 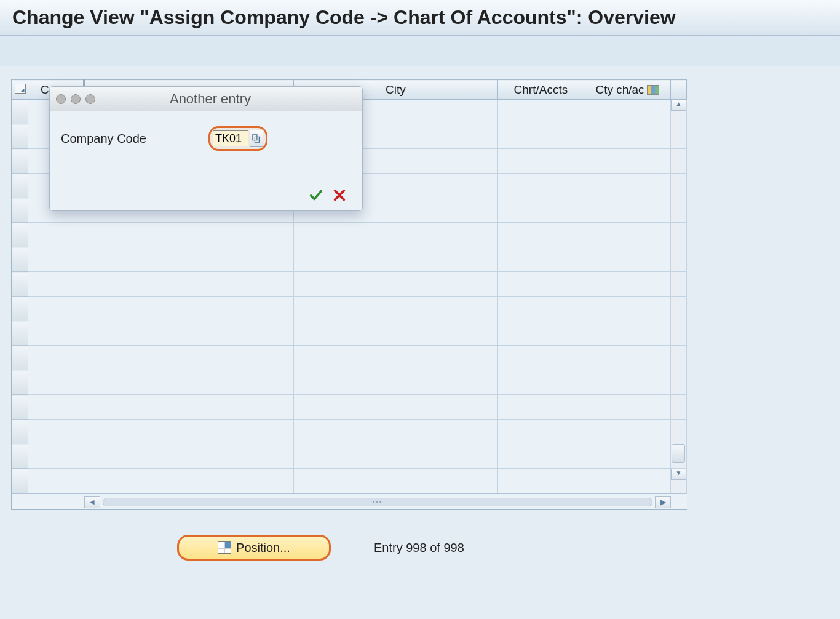 What do you see at coordinates (256, 138) in the screenshot?
I see `value-help-button` at bounding box center [256, 138].